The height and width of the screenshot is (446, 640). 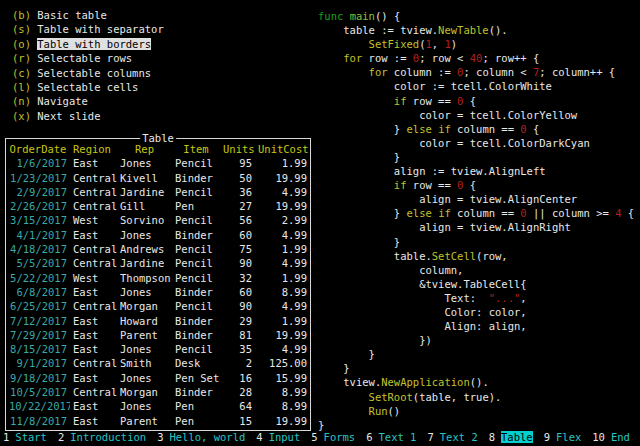 I want to click on table-cell: 1/6/2017, so click(x=38, y=163).